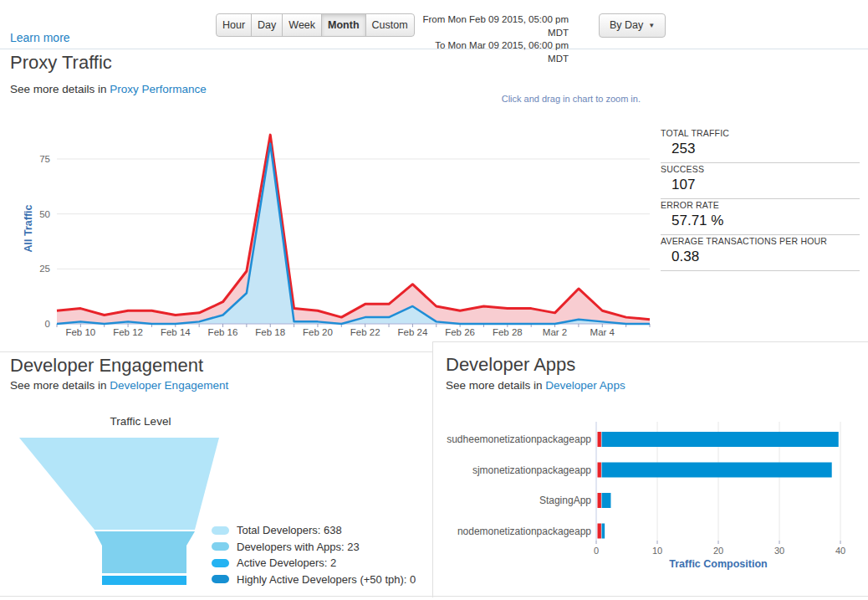 The image size is (868, 600). What do you see at coordinates (267, 25) in the screenshot?
I see `range-button-day: Day` at bounding box center [267, 25].